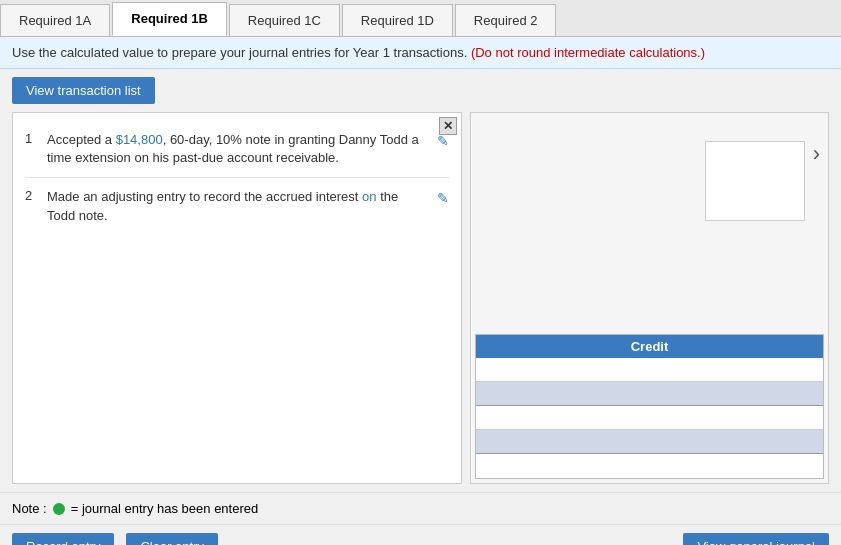  I want to click on info-text: Use the calculated value to prepare your…, so click(240, 52).